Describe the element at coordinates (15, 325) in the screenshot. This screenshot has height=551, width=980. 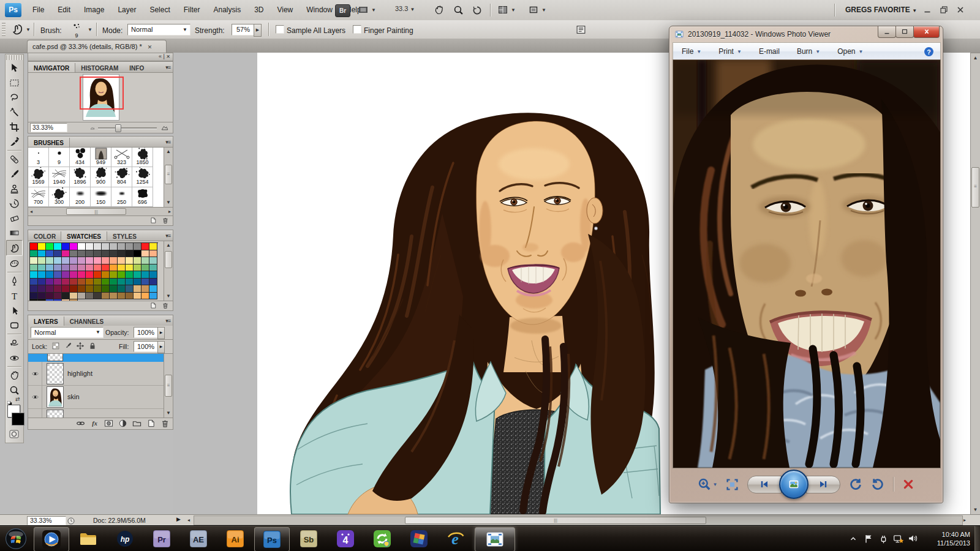
I see `shape-tool` at that location.